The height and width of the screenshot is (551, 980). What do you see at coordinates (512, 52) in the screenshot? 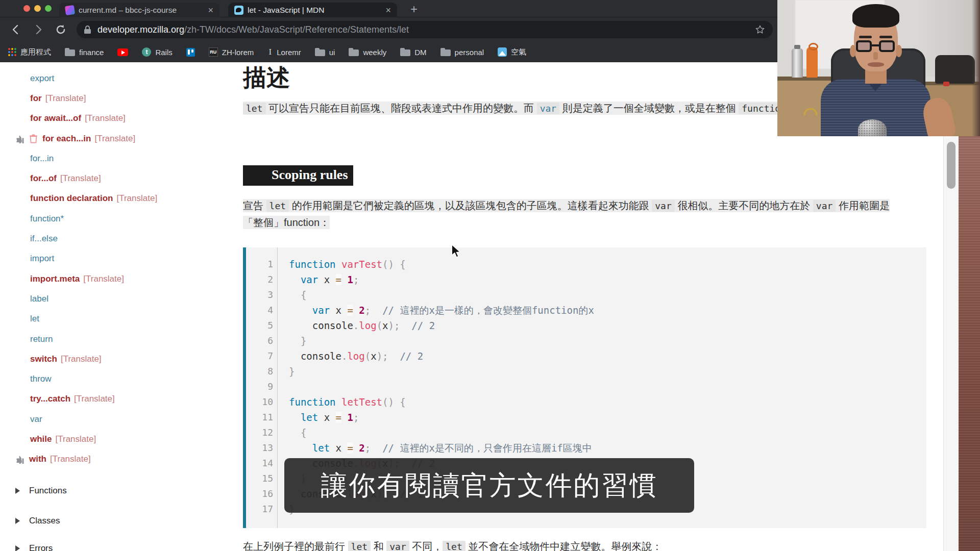
I see `bookmark-item: 空氣` at bounding box center [512, 52].